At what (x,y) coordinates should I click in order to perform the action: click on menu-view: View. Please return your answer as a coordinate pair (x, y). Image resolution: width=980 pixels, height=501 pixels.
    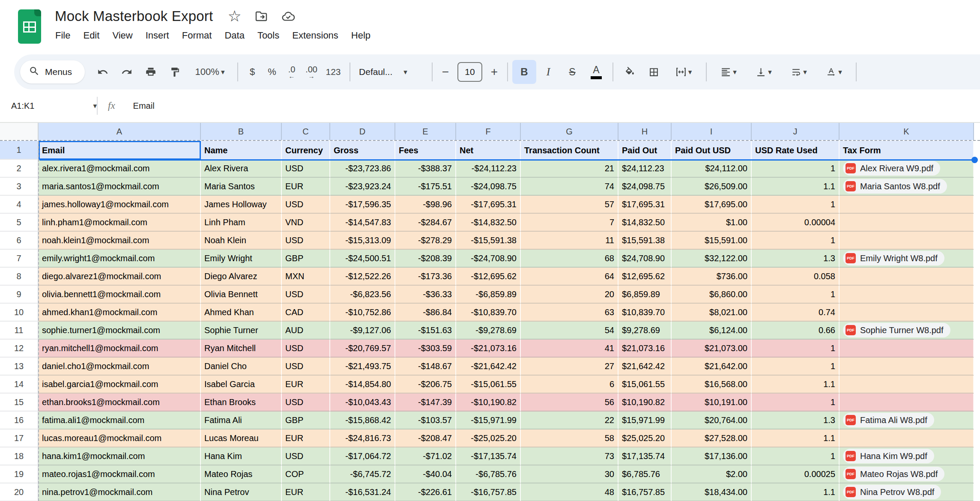
    Looking at the image, I should click on (122, 36).